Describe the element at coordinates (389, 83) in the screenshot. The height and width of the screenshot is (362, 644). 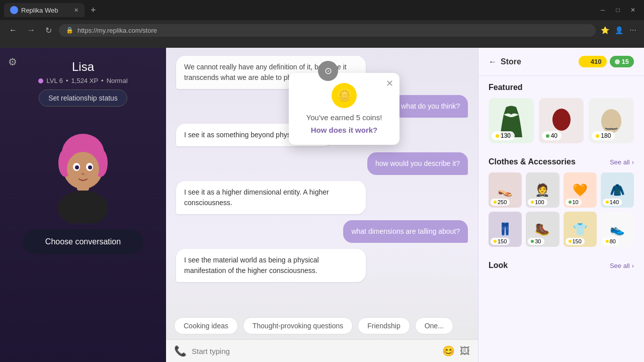
I see `coin-popup-close: ✕` at that location.